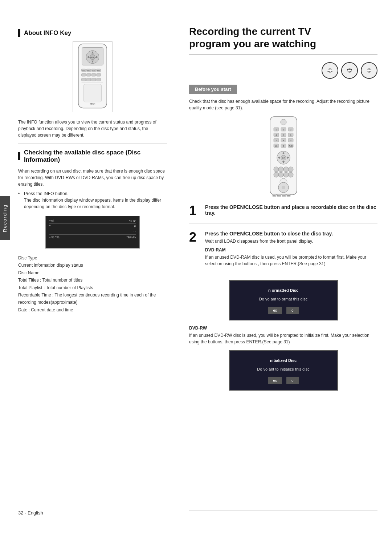  What do you see at coordinates (283, 381) in the screenshot?
I see `mock-rw-buttons: es o` at bounding box center [283, 381].